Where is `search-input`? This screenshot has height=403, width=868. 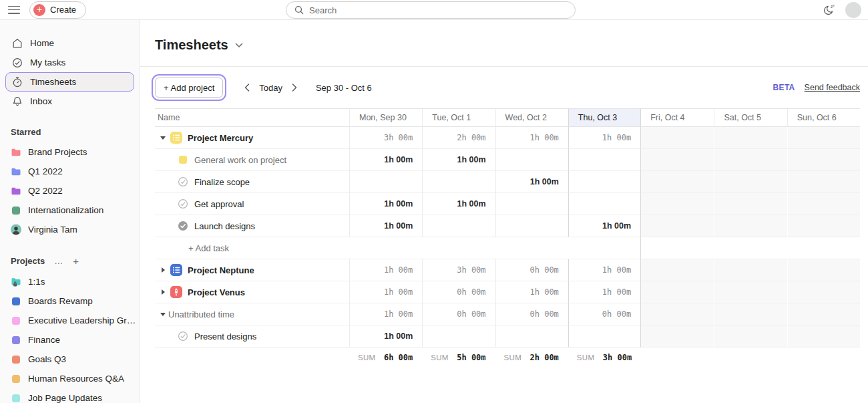 search-input is located at coordinates (438, 11).